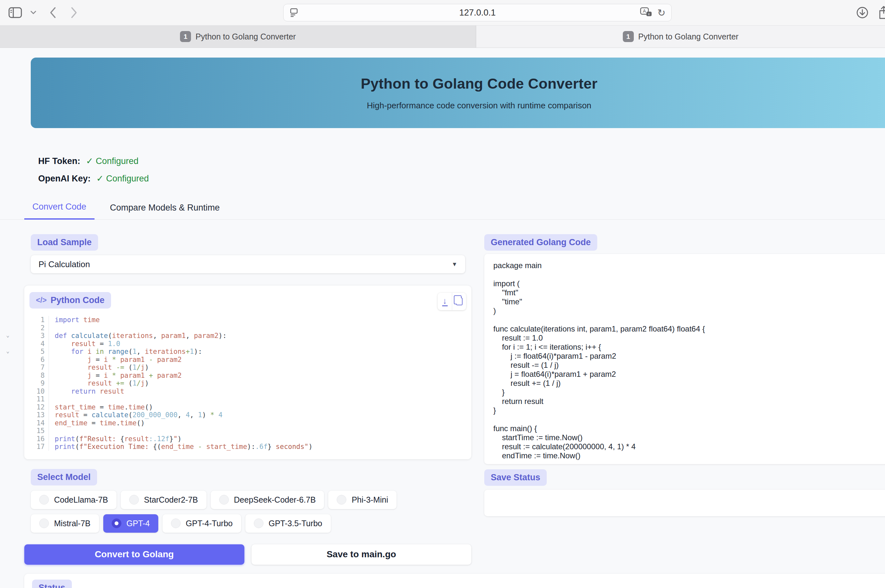 The height and width of the screenshot is (588, 885). Describe the element at coordinates (288, 524) in the screenshot. I see `model-option-gpt-3.5-turbo: GPT-3.5-Turbo` at that location.